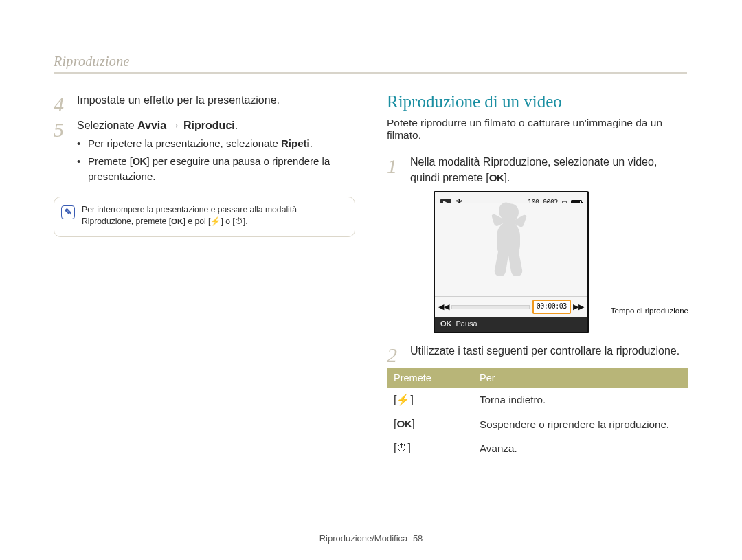 This screenshot has height=560, width=742. What do you see at coordinates (581, 378) in the screenshot?
I see `th-to: Per` at bounding box center [581, 378].